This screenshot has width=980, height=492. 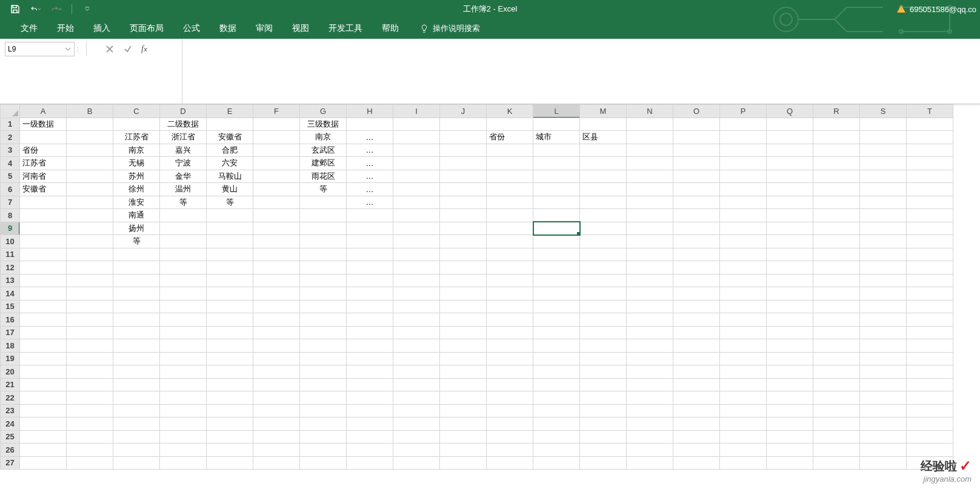 What do you see at coordinates (324, 424) in the screenshot?
I see `cell-G24` at bounding box center [324, 424].